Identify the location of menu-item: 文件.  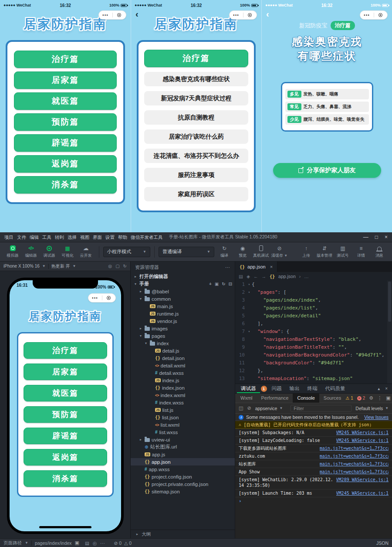
(22, 237).